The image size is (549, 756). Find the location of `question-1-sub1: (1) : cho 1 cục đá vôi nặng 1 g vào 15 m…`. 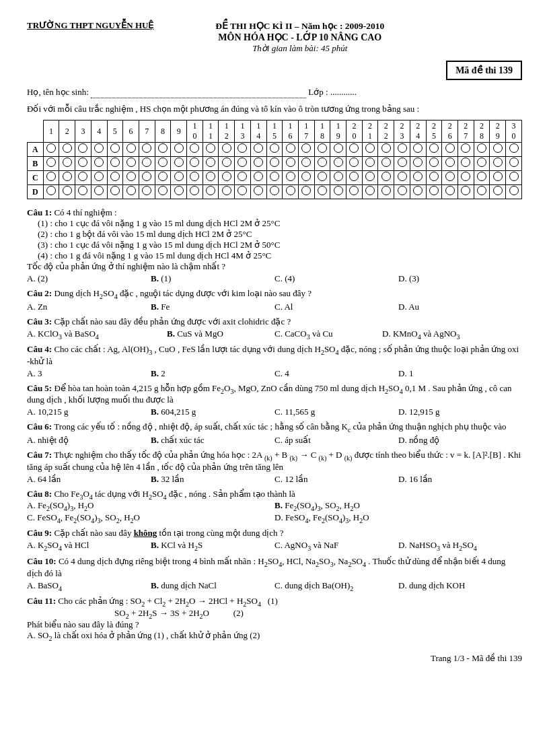

question-1-sub1: (1) : cho 1 cục đá vôi nặng 1 g vào 15 m… is located at coordinates (280, 224).